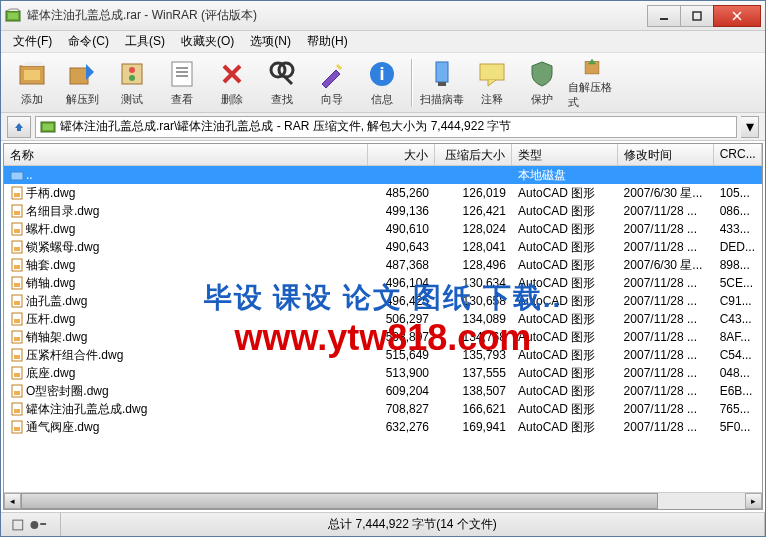  What do you see at coordinates (383, 265) in the screenshot?
I see `file-row: 轴套.dwg487,368128,496AutoCAD 图形2007/6/30 …` at bounding box center [383, 265].